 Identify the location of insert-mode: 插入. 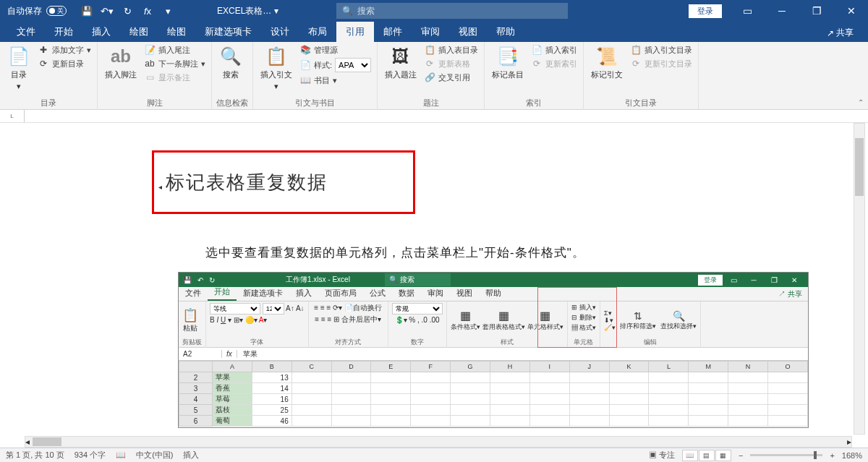
(191, 455).